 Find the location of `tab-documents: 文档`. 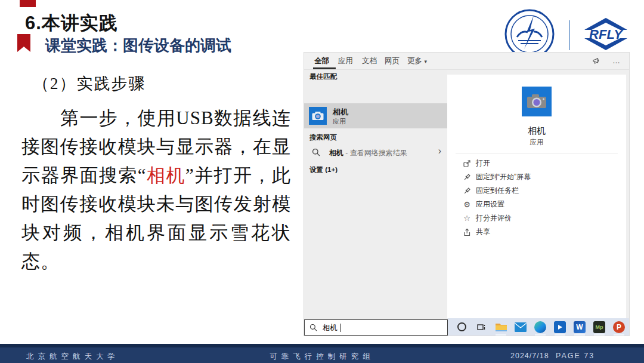

tab-documents: 文档 is located at coordinates (370, 61).